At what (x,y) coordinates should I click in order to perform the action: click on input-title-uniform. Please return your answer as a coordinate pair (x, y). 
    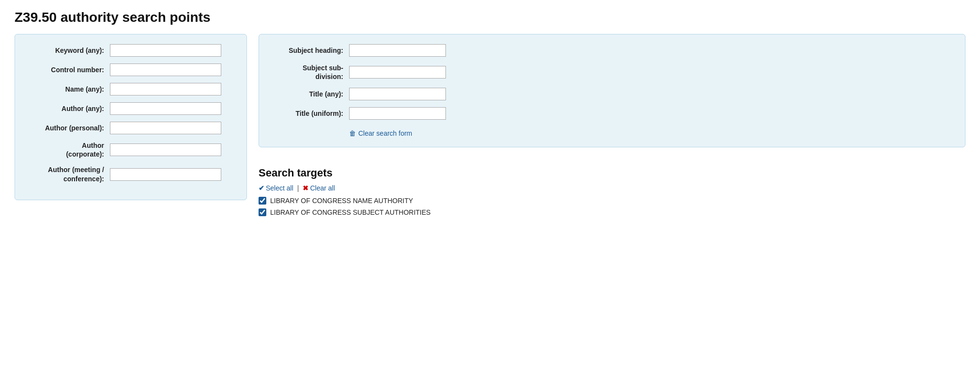
    Looking at the image, I should click on (398, 113).